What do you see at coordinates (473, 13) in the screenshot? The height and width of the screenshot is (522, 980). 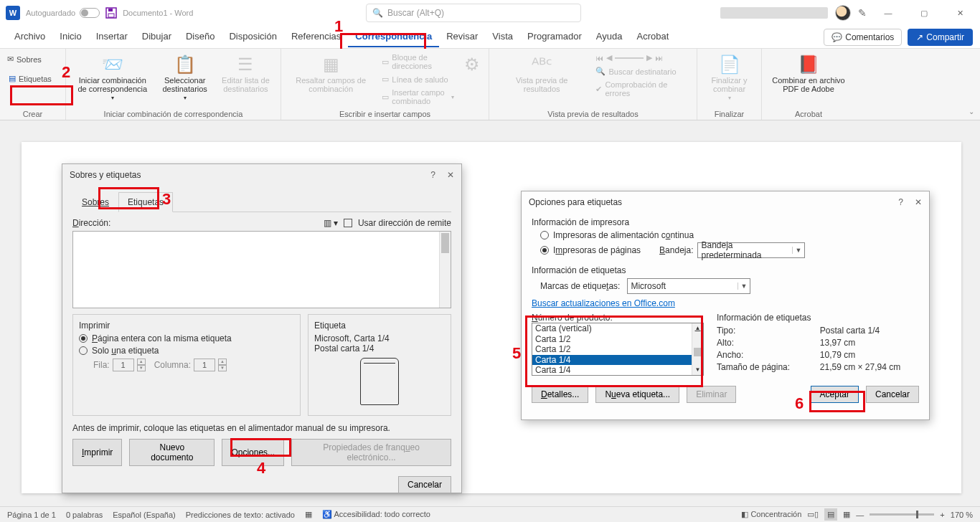 I see `search-input: 🔍 Buscar (Alt+Q)` at bounding box center [473, 13].